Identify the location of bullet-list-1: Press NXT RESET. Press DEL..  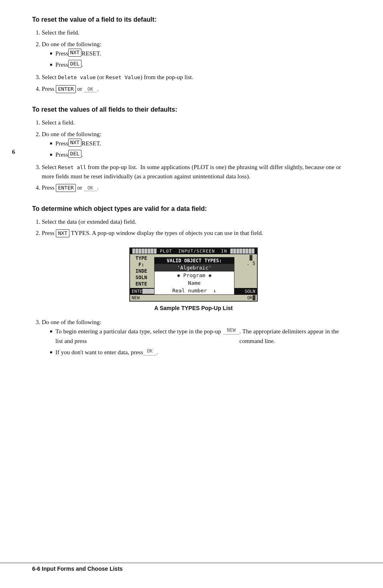
(202, 59).